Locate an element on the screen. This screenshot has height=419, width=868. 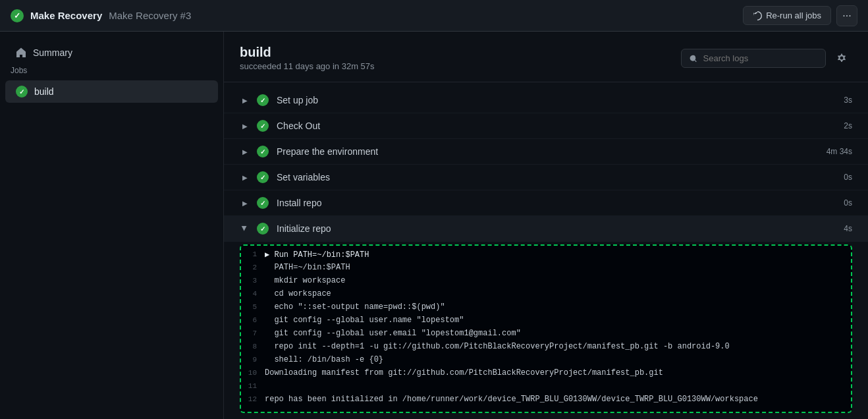
step-duration: 2s is located at coordinates (848, 126).